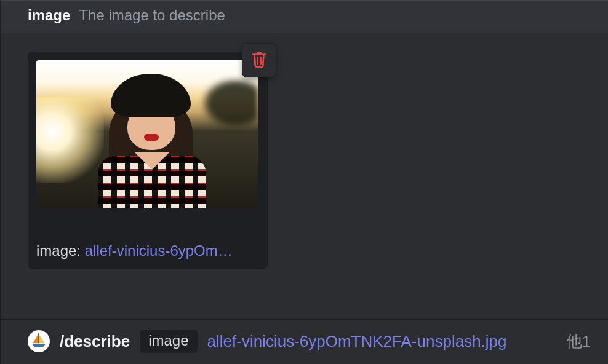  What do you see at coordinates (159, 251) in the screenshot?
I see `attachment-filename: allef-vinicius-6ypOm…` at bounding box center [159, 251].